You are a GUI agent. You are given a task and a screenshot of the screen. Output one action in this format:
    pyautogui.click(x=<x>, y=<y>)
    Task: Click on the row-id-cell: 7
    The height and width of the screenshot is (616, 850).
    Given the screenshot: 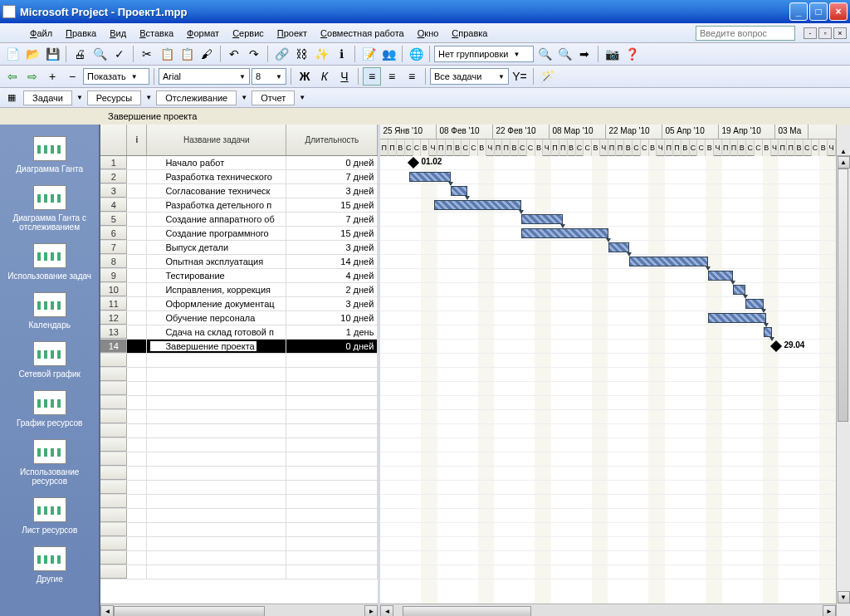 What is the action you would take?
    pyautogui.click(x=114, y=247)
    